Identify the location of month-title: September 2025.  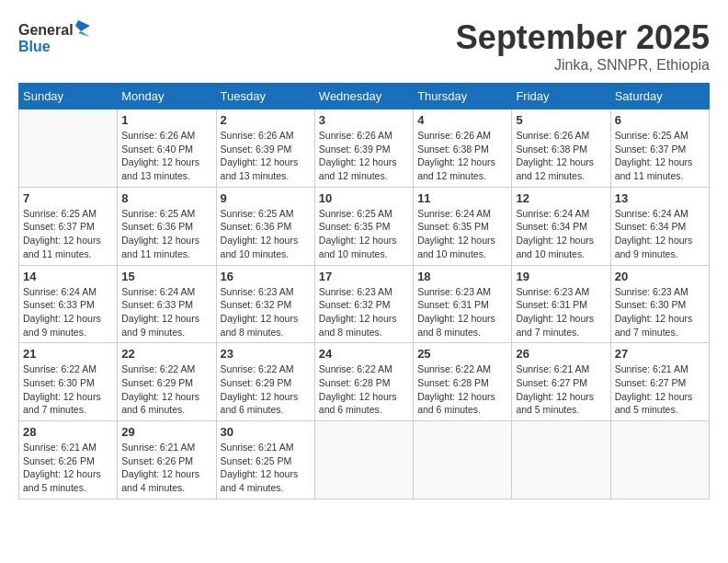
(583, 38).